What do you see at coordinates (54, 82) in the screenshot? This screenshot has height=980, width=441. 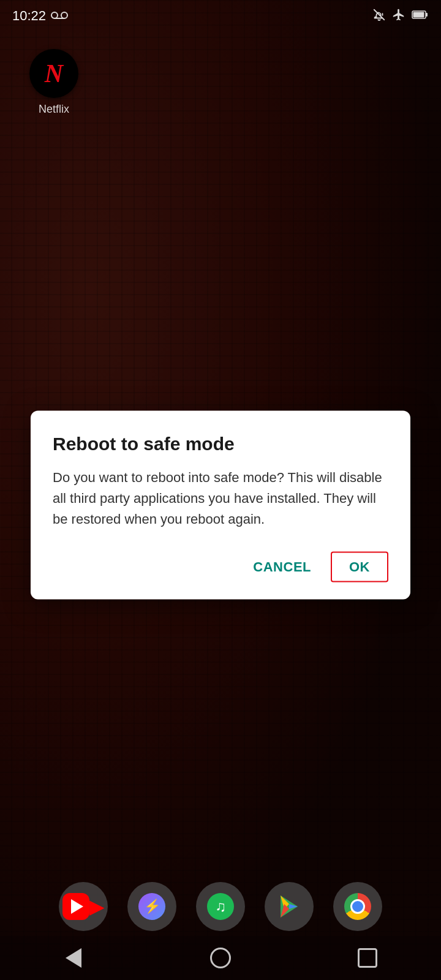 I see `netflix-app-icon: N Netflix` at bounding box center [54, 82].